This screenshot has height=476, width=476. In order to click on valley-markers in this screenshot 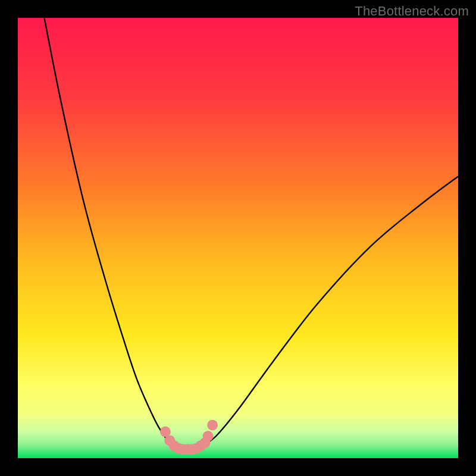, I will do `click(189, 438)`.